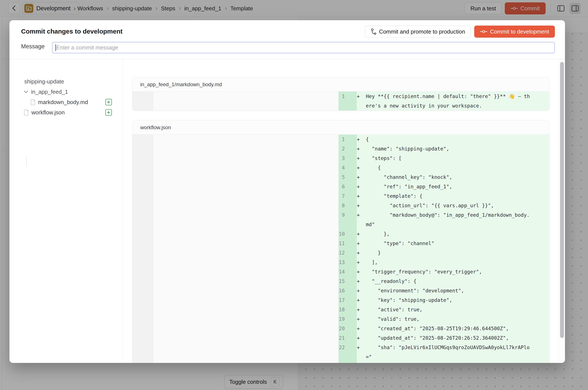  Describe the element at coordinates (448, 220) in the screenshot. I see `code-text: "markdown_body@": "in_app_feed_1/markdow…` at that location.